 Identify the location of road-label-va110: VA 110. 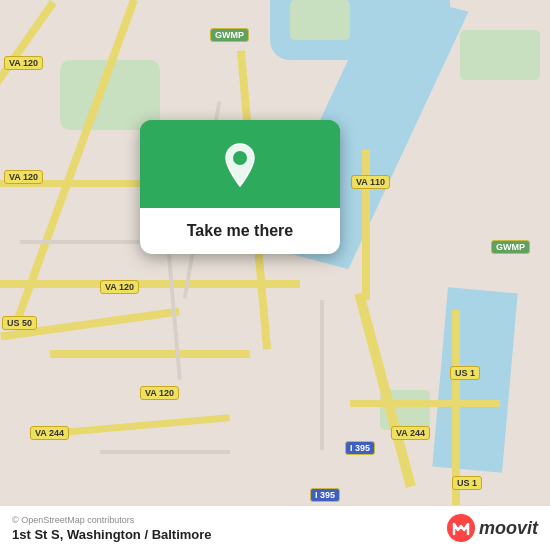
(370, 182).